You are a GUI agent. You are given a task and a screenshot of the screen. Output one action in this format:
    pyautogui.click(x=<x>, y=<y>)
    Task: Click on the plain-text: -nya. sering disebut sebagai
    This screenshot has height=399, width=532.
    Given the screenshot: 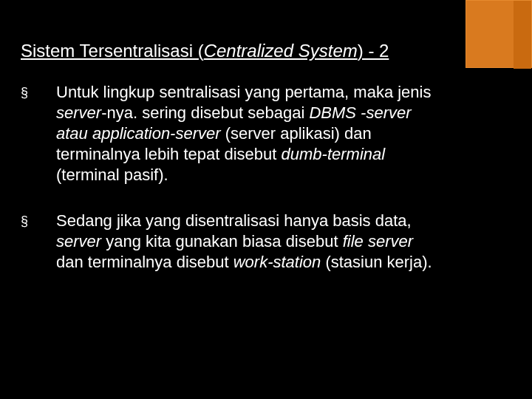 What is the action you would take?
    pyautogui.click(x=205, y=112)
    